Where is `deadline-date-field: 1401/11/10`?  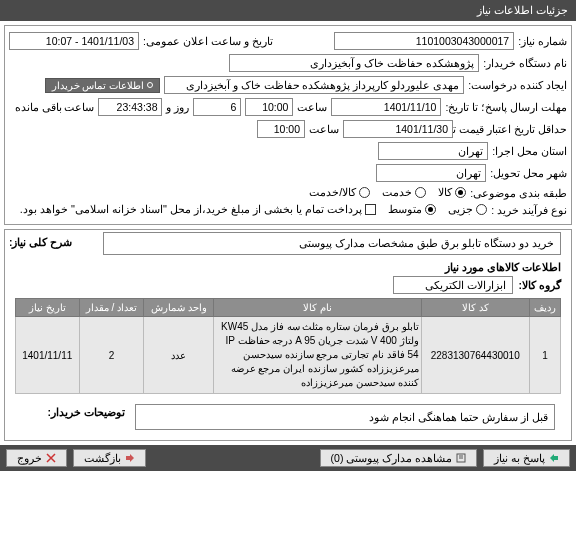 deadline-date-field: 1401/11/10 is located at coordinates (386, 107).